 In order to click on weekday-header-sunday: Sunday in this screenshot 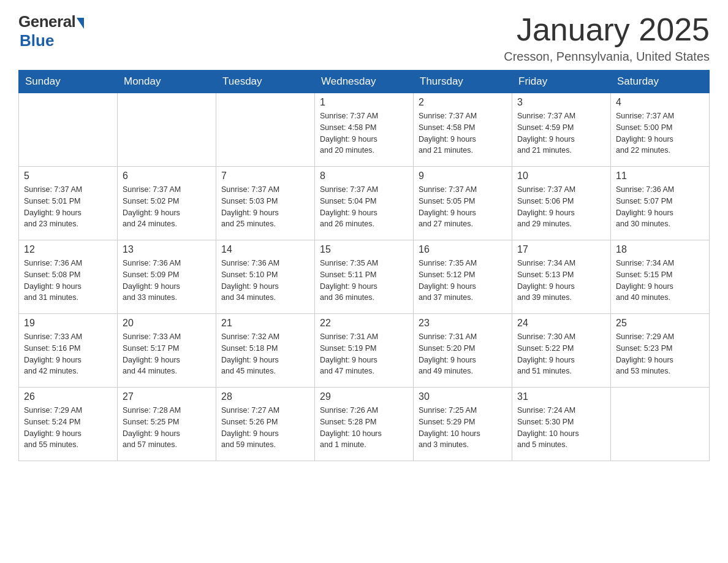, I will do `click(69, 82)`.